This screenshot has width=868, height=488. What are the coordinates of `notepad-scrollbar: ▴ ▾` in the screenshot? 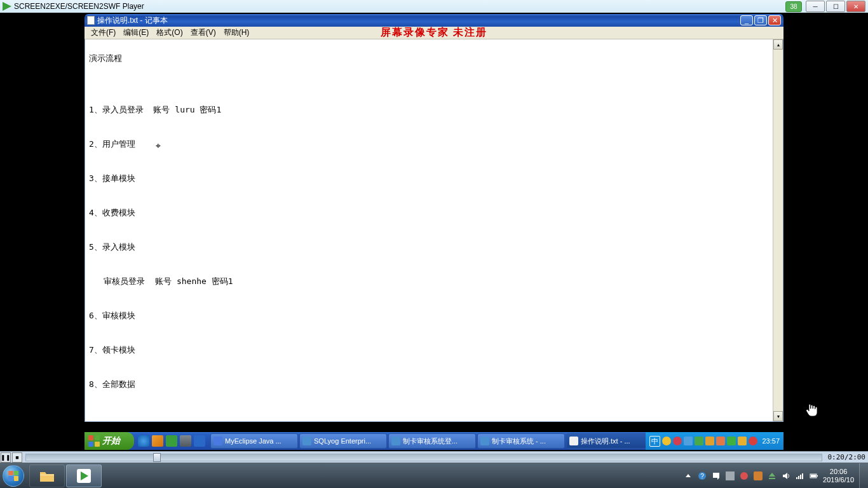 It's located at (778, 230).